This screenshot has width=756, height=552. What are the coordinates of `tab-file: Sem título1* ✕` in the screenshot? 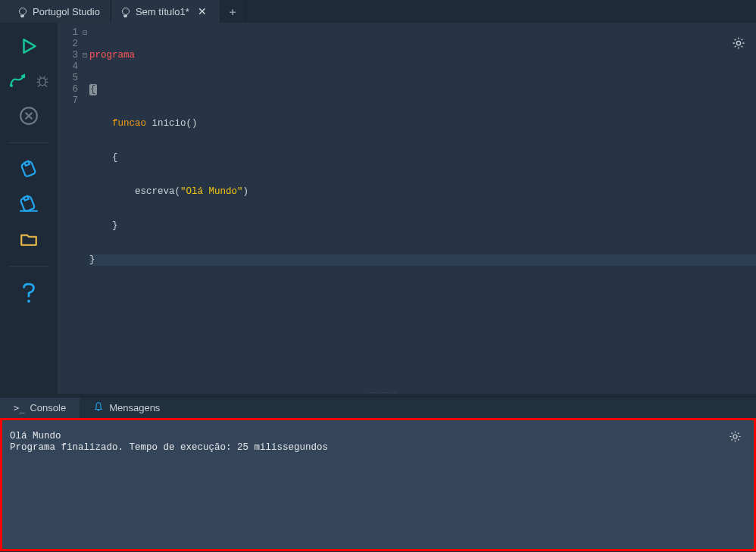 It's located at (166, 11).